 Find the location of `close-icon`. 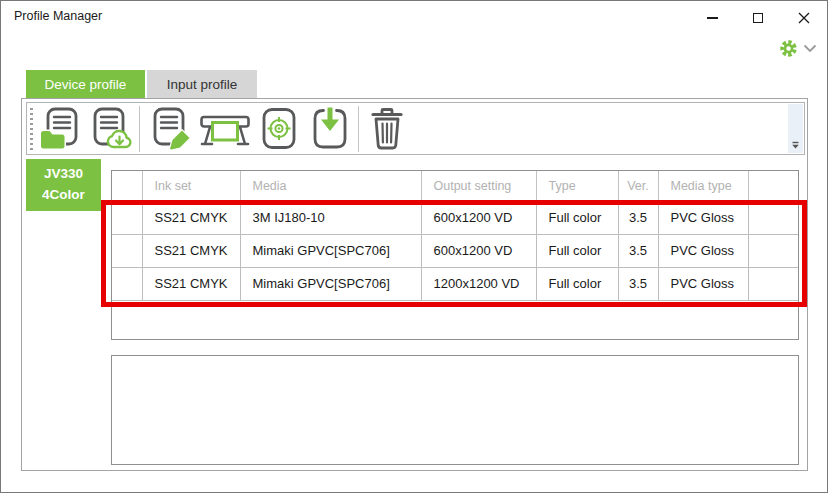

close-icon is located at coordinates (804, 18).